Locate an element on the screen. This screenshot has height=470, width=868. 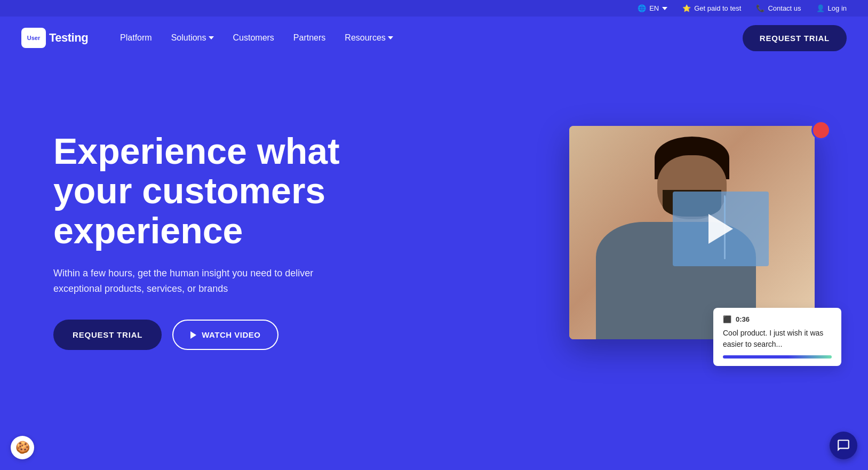
login-label: Log in is located at coordinates (838, 9).